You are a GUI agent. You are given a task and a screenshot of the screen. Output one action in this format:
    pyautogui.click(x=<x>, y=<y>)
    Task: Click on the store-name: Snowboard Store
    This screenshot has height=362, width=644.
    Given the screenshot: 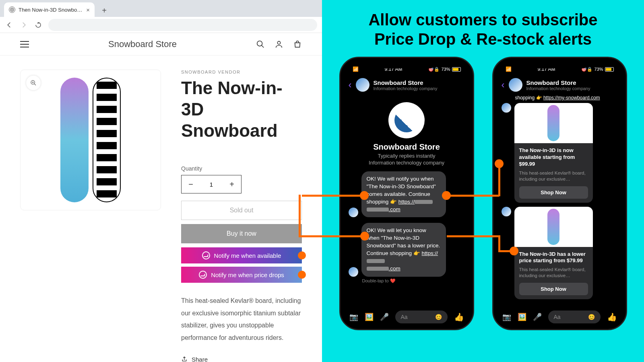 What is the action you would take?
    pyautogui.click(x=142, y=44)
    